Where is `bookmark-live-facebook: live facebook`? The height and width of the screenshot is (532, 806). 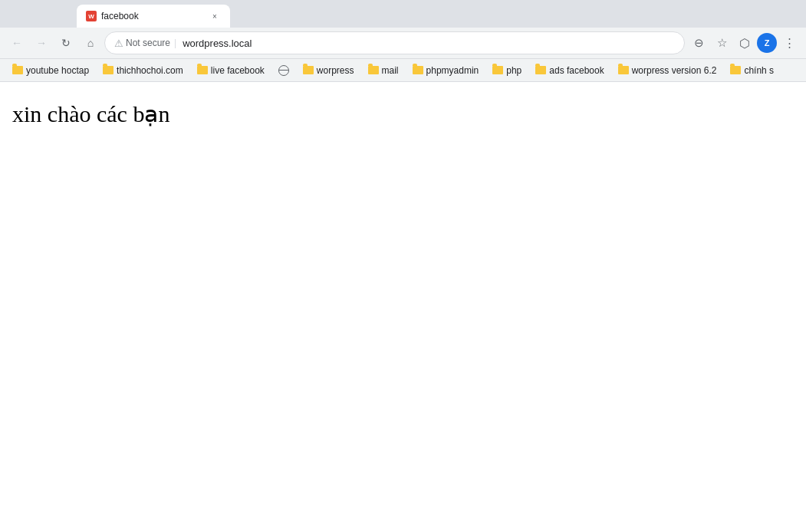
bookmark-live-facebook: live facebook is located at coordinates (231, 71).